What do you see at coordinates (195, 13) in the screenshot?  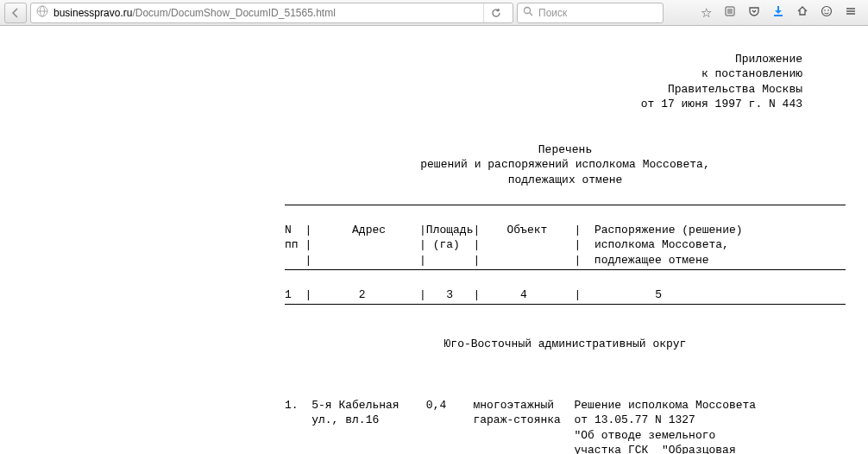 I see `url-text: businesspravo.ru/Docum/DocumShow_DocumID…` at bounding box center [195, 13].